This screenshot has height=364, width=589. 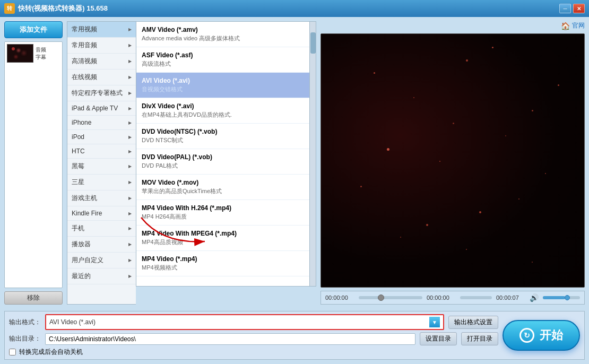 I want to click on window-title: 快转(视频格式转换器) 15.658, so click(x=289, y=8).